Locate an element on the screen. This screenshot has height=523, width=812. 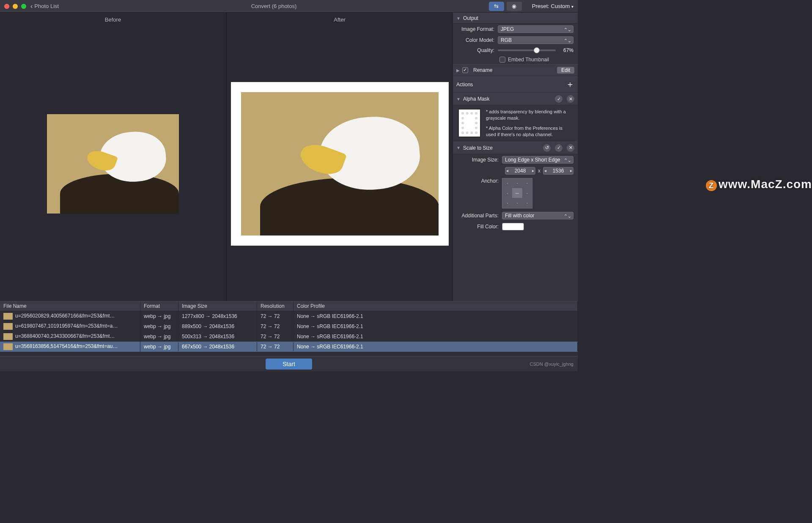
rename-panel-header: ▶ Rename Edit is located at coordinates (515, 70).